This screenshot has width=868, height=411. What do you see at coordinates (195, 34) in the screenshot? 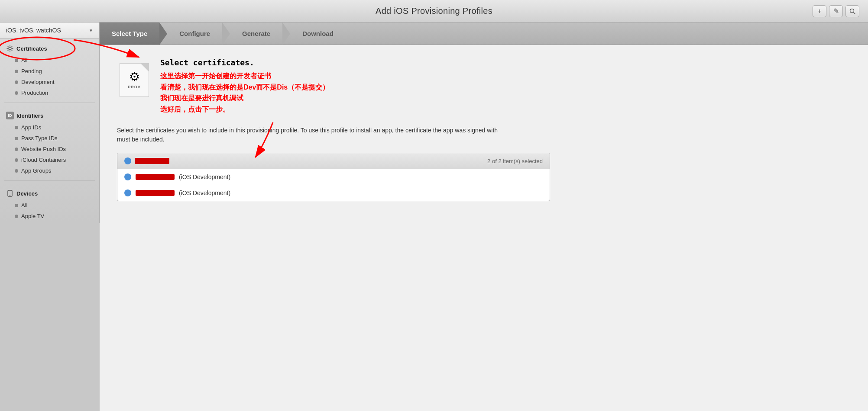
I see `step-configure-label: Configure` at bounding box center [195, 34].